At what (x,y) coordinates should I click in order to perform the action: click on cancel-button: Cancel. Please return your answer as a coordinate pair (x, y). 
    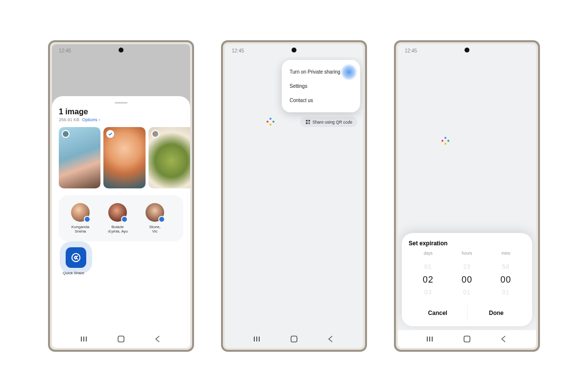
    Looking at the image, I should click on (438, 313).